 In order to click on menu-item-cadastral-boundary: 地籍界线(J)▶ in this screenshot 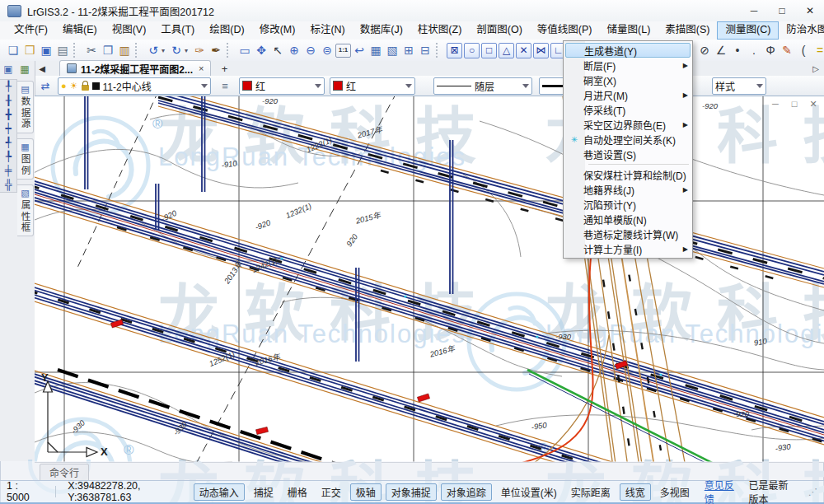, I will do `click(628, 189)`.